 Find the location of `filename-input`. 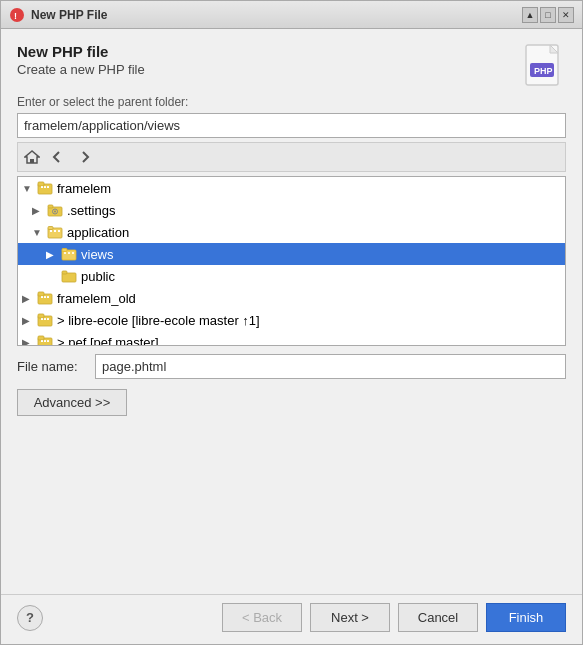

filename-input is located at coordinates (330, 366).